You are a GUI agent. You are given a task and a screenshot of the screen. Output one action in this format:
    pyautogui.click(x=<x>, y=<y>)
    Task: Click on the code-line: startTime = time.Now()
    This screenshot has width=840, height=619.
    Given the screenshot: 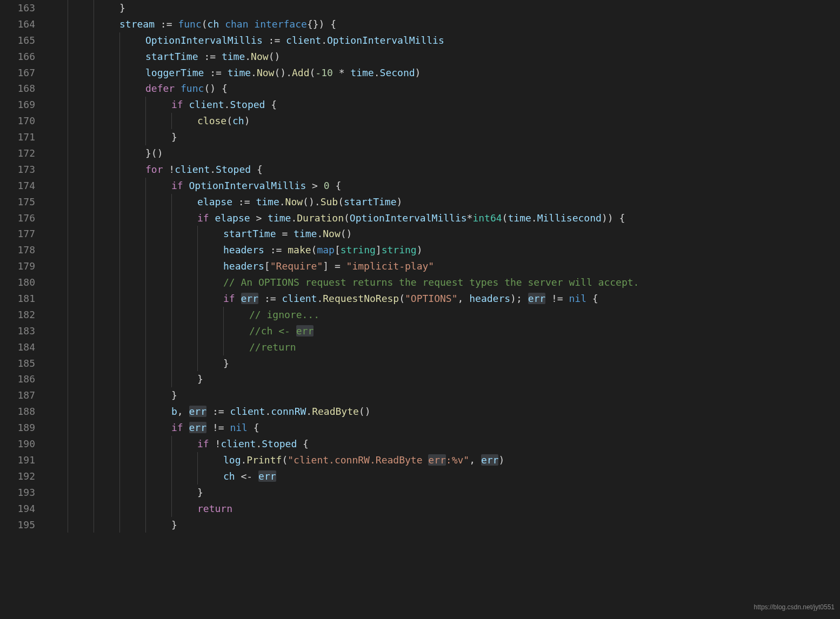 What is the action you would take?
    pyautogui.click(x=443, y=234)
    